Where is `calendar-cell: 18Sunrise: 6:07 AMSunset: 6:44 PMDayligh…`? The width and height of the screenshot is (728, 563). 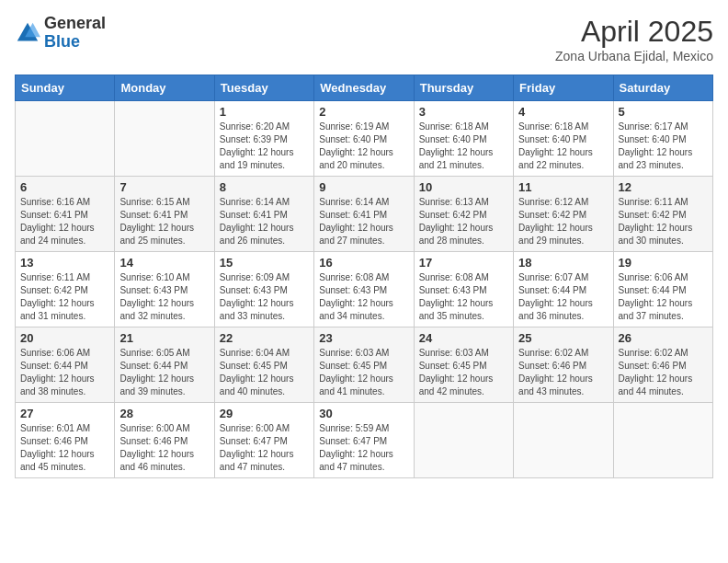 calendar-cell: 18Sunrise: 6:07 AMSunset: 6:44 PMDayligh… is located at coordinates (563, 290).